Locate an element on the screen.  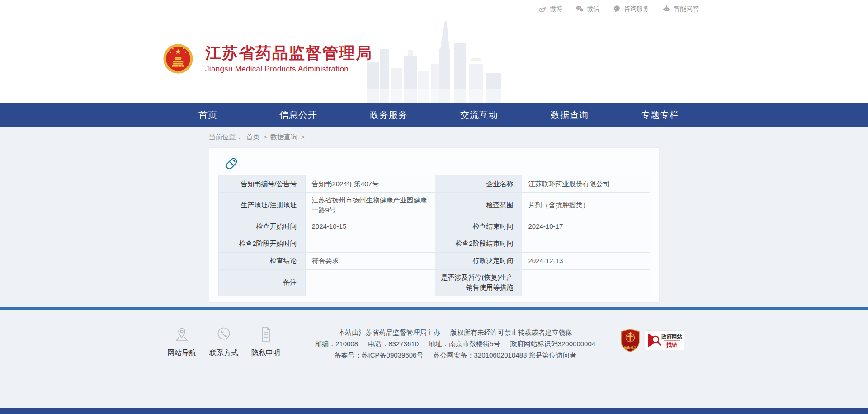
field-label: 检查结束时间 is located at coordinates (479, 227).